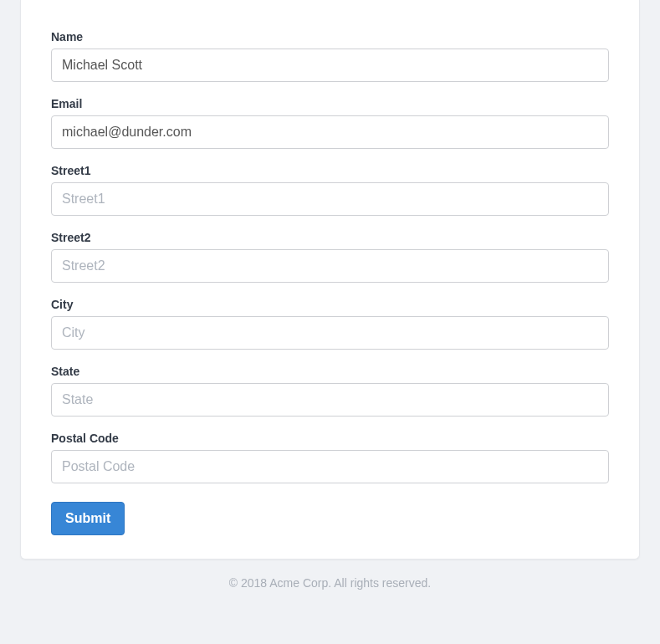  What do you see at coordinates (330, 65) in the screenshot?
I see `name-input` at bounding box center [330, 65].